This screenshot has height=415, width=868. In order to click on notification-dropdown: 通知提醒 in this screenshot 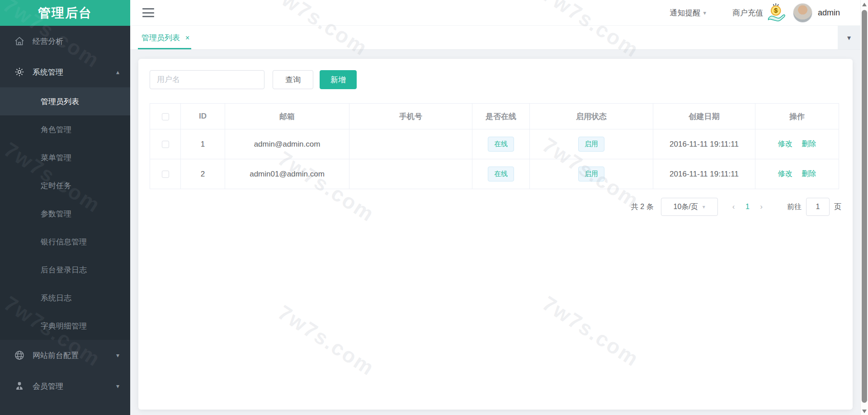, I will do `click(685, 13)`.